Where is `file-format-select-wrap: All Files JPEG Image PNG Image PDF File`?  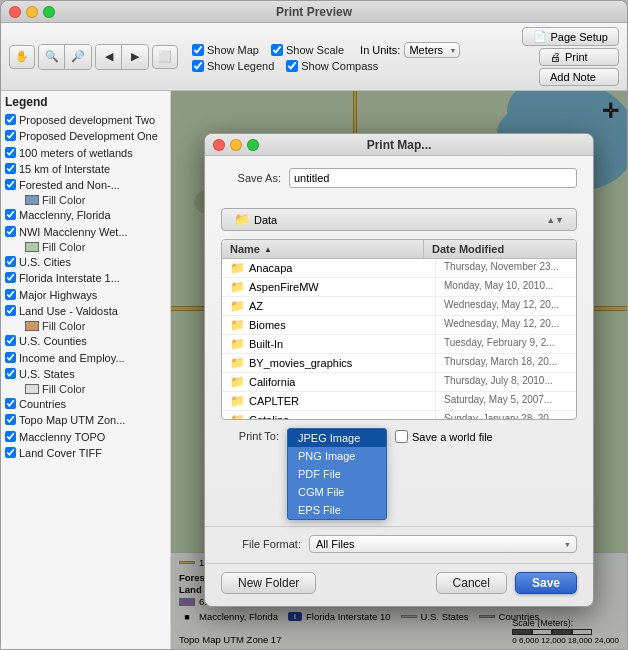 file-format-select-wrap: All Files JPEG Image PNG Image PDF File is located at coordinates (443, 544).